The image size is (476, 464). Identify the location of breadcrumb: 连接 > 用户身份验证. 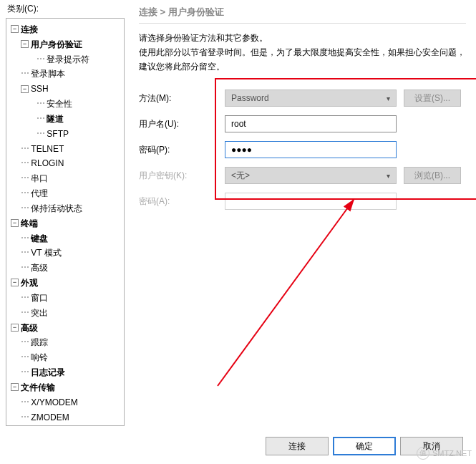
(302, 12).